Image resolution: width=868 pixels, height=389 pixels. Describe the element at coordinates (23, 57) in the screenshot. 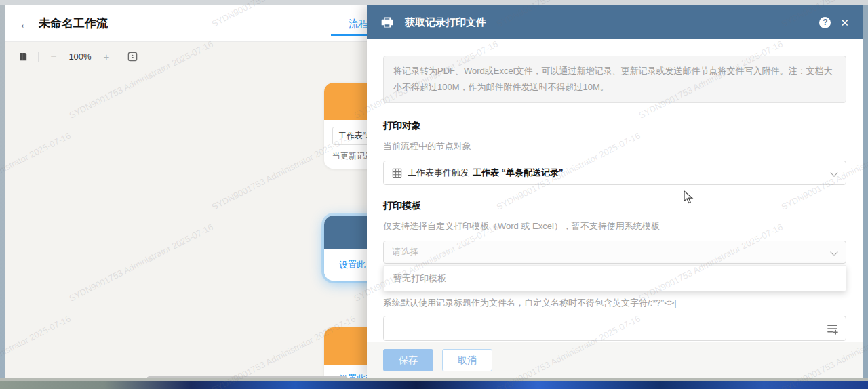

I see `minimap-icon` at that location.